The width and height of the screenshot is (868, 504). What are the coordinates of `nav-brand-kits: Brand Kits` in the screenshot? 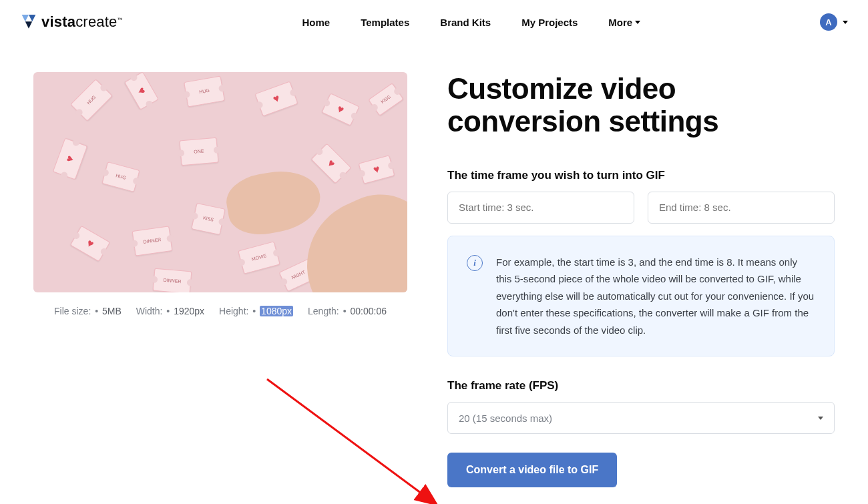 It's located at (465, 23).